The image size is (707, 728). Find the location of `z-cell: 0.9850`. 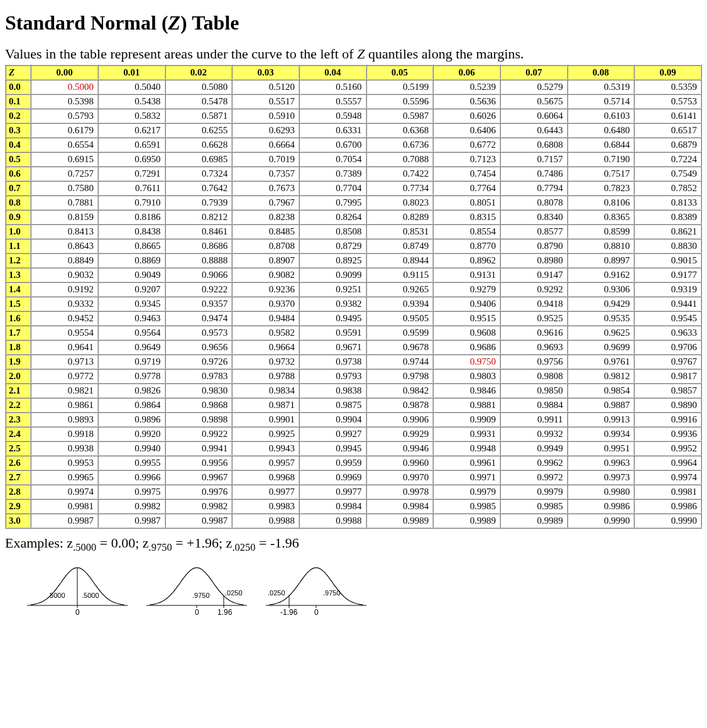

z-cell: 0.9850 is located at coordinates (534, 391).